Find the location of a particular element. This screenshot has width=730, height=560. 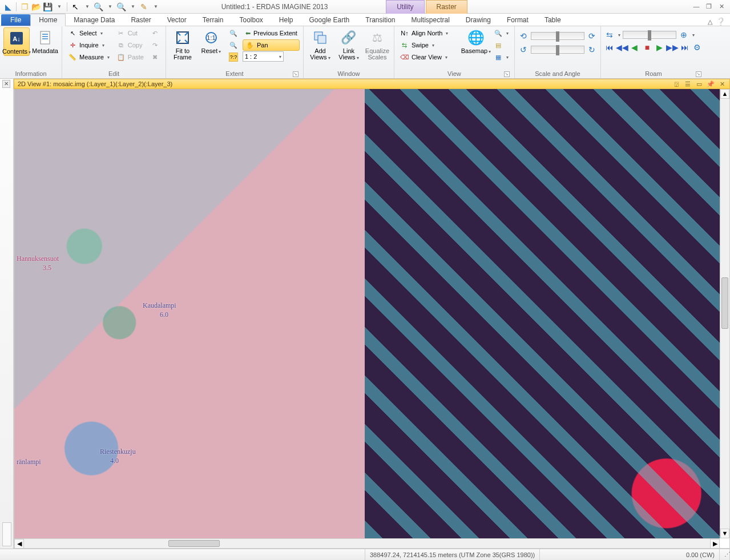

scroll-up-icon: ▲ is located at coordinates (725, 94).